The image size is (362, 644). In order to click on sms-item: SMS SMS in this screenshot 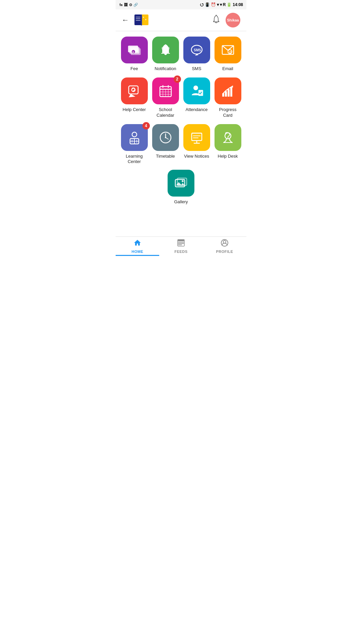, I will do `click(196, 54)`.